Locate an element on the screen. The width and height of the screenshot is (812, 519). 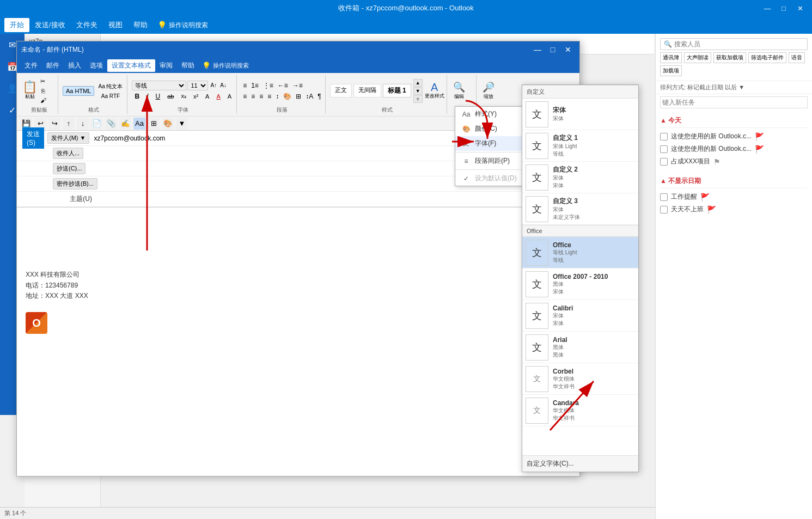
rtf-btn: Aa RTF is located at coordinates (110, 96).